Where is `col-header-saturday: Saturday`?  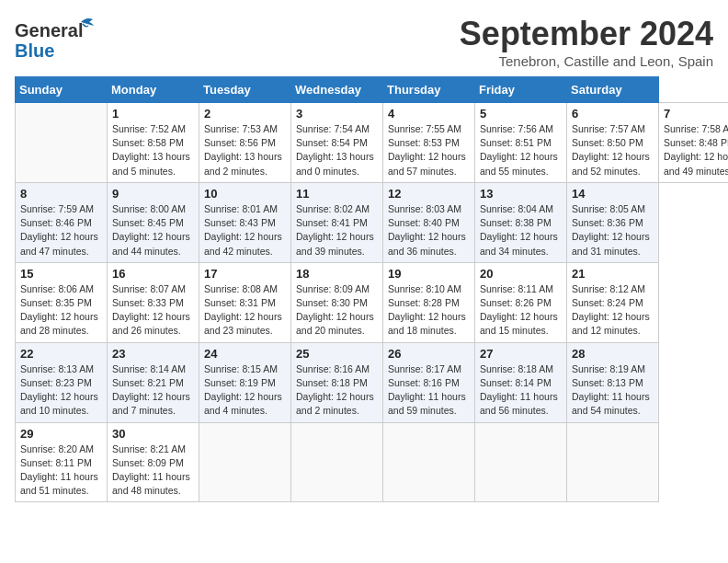
col-header-saturday: Saturday is located at coordinates (613, 90).